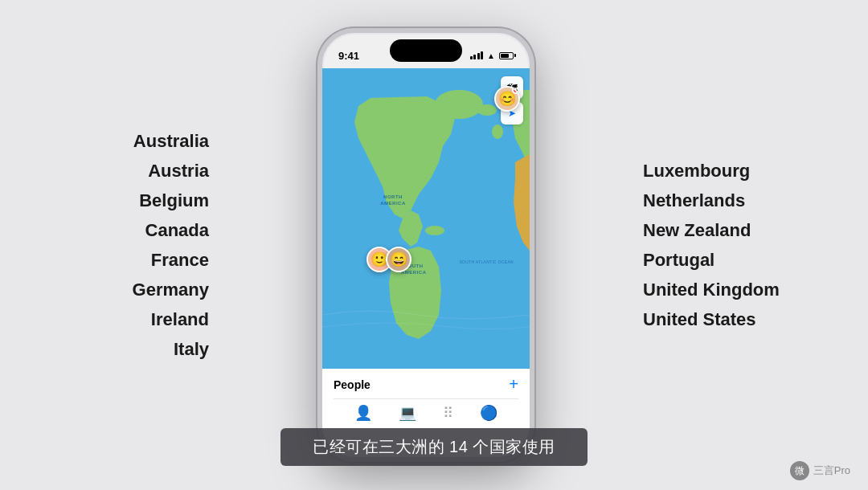 The height and width of the screenshot is (490, 868). I want to click on tab-devices: 💻, so click(407, 413).